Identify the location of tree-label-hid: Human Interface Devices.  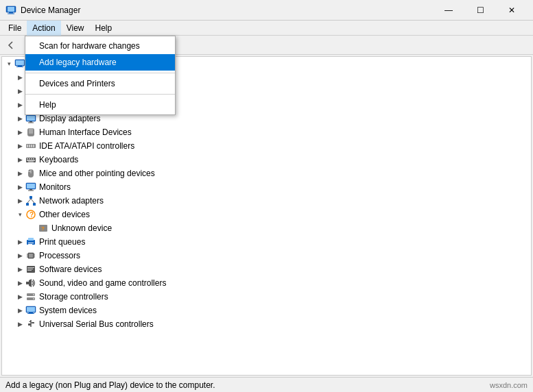
(85, 132).